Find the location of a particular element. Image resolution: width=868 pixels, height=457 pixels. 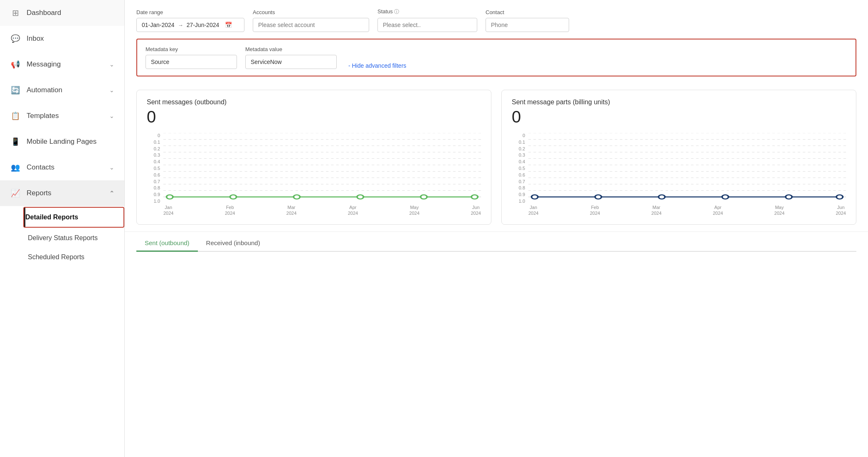

sidebar-item-messaging: Messaging ⌄ is located at coordinates (62, 64).